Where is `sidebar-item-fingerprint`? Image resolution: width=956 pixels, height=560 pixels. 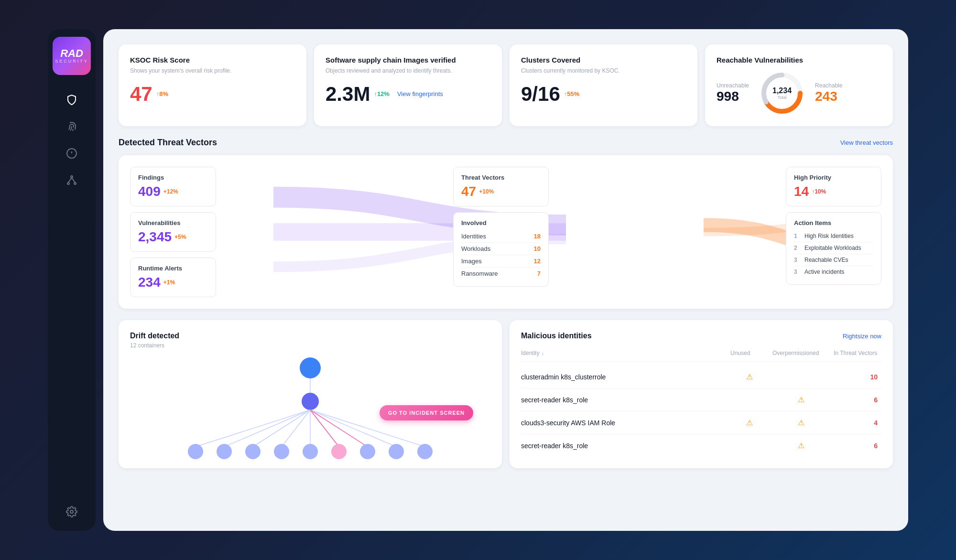
sidebar-item-fingerprint is located at coordinates (72, 127).